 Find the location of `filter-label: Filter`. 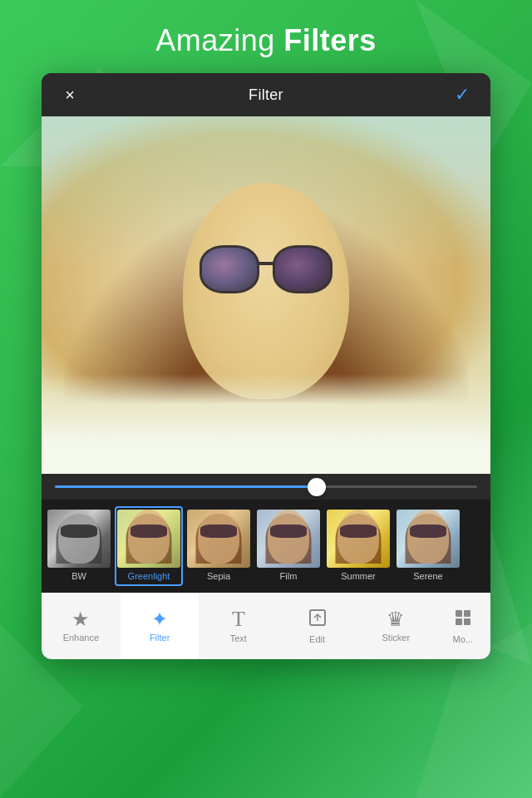

filter-label: Filter is located at coordinates (160, 638).